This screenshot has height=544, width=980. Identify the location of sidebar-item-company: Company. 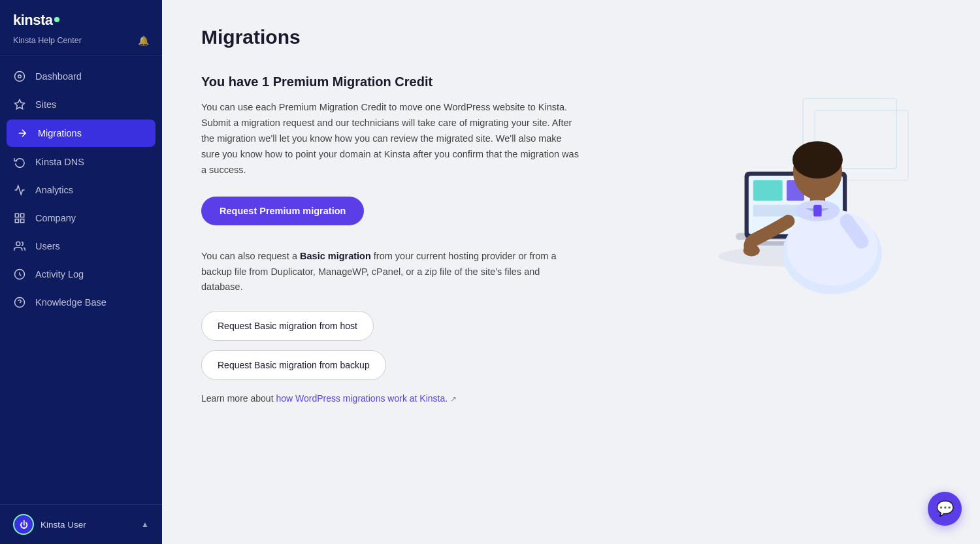
(81, 218).